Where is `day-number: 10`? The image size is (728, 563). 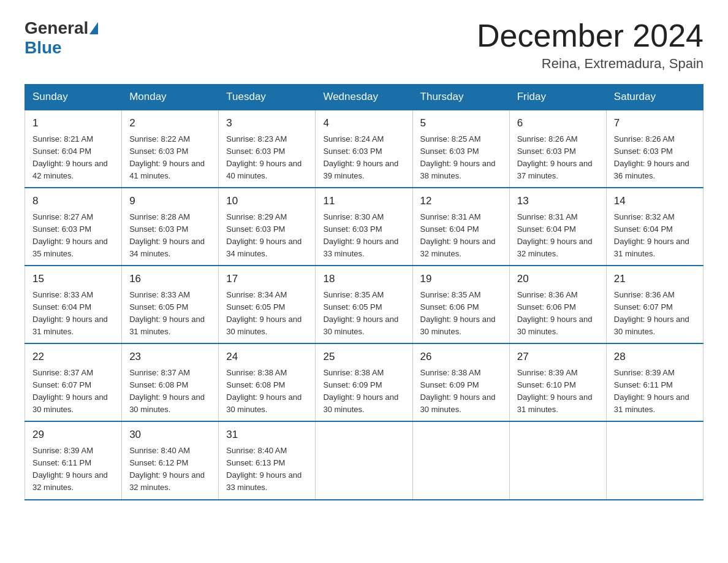
day-number: 10 is located at coordinates (267, 201).